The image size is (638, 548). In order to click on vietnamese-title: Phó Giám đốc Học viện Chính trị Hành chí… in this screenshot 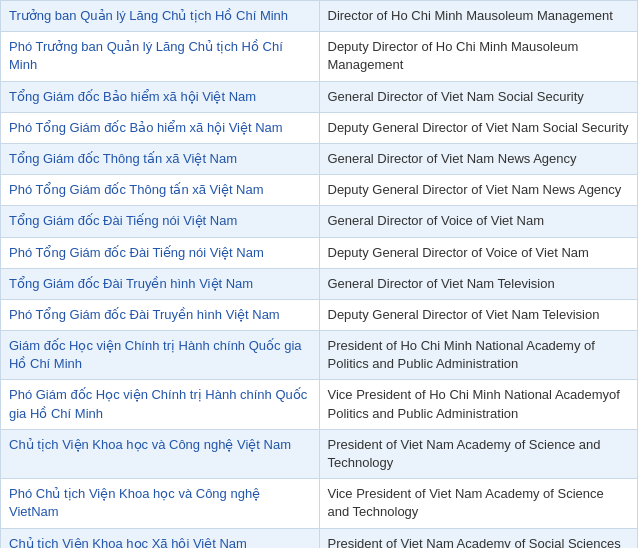, I will do `click(160, 404)`.